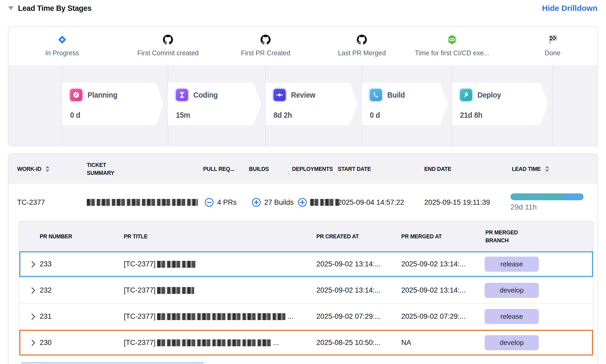 This screenshot has height=364, width=606. What do you see at coordinates (62, 40) in the screenshot?
I see `jira-status-icon` at bounding box center [62, 40].